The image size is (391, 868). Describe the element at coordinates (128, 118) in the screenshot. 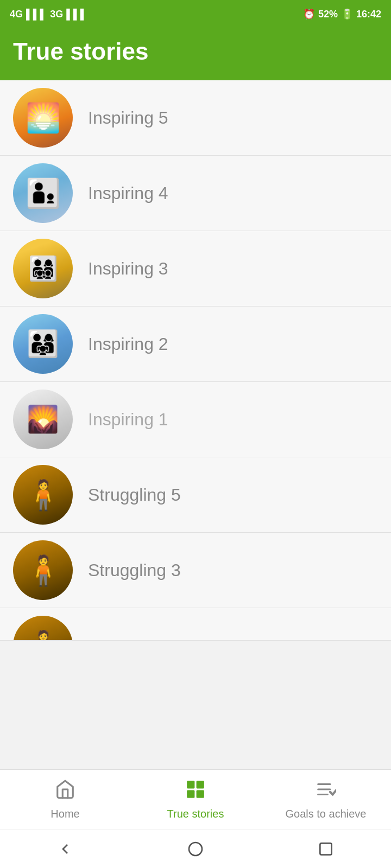

I see `story-label-inspiring5: Inspiring 5` at that location.